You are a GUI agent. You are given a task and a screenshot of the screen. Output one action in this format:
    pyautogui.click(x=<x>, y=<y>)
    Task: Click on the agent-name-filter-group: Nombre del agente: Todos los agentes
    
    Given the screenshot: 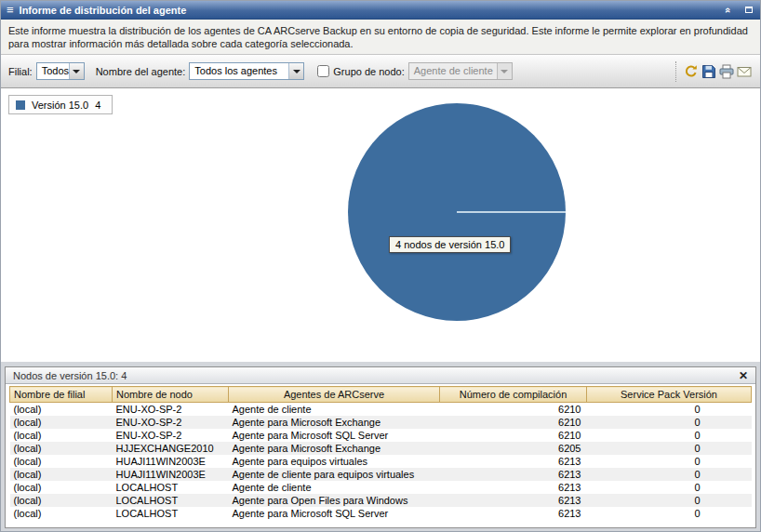 What is the action you would take?
    pyautogui.click(x=201, y=71)
    